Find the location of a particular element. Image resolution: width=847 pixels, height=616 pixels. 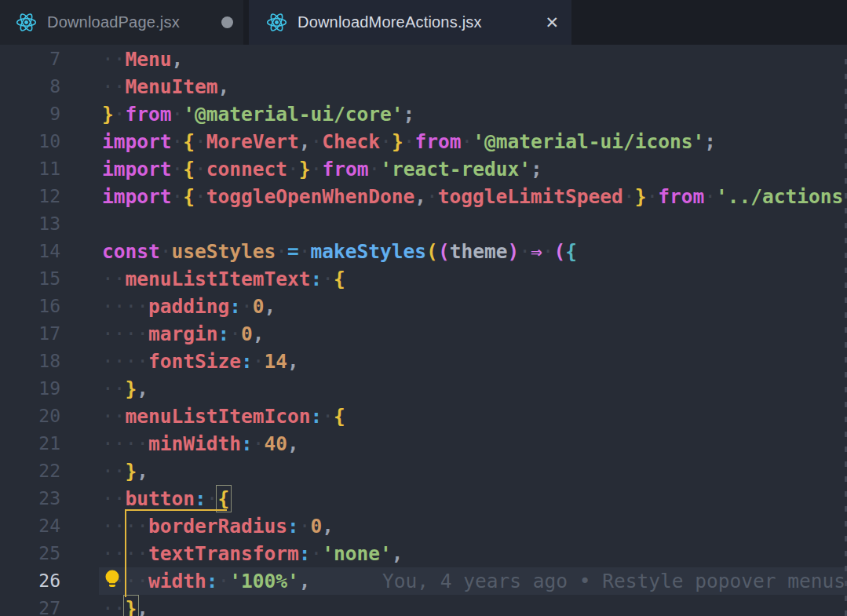

token-kw: const is located at coordinates (131, 251).